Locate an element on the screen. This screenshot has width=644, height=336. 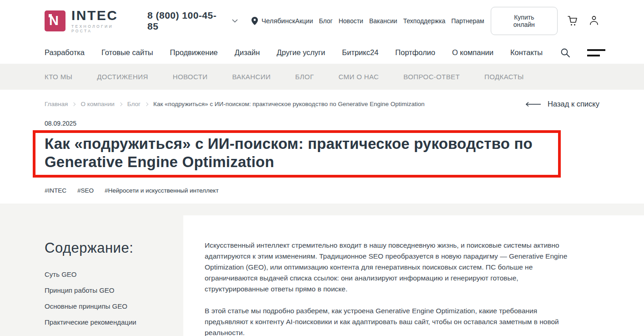
nav-o-kompanii: О компании is located at coordinates (473, 53).